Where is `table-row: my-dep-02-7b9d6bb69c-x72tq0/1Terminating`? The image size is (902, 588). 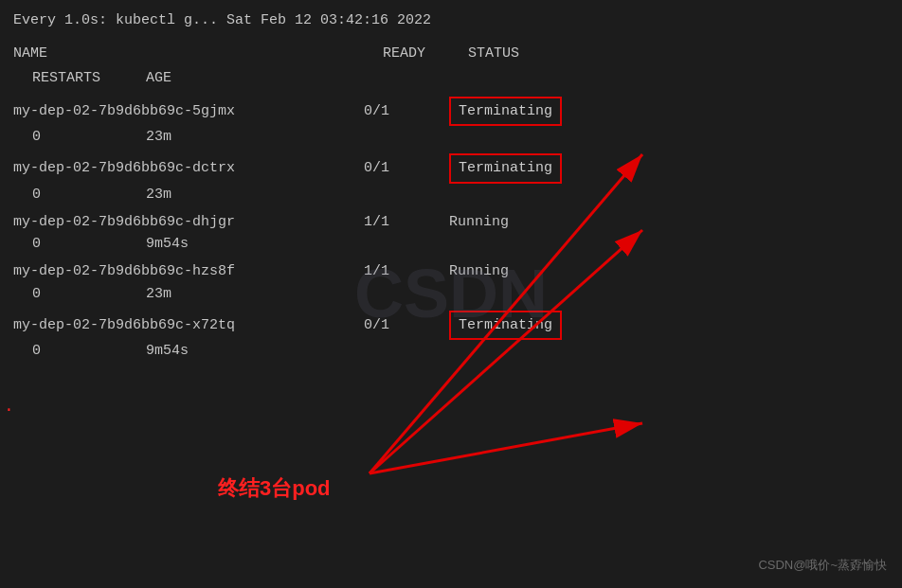
table-row: my-dep-02-7b9d6bb69c-x72tq0/1Terminating is located at coordinates (451, 326).